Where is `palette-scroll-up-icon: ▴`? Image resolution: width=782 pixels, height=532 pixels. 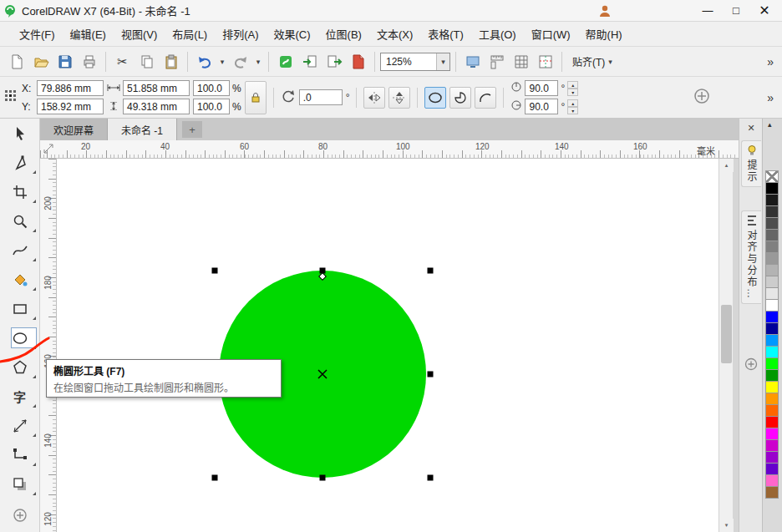 palette-scroll-up-icon: ▴ is located at coordinates (770, 124).